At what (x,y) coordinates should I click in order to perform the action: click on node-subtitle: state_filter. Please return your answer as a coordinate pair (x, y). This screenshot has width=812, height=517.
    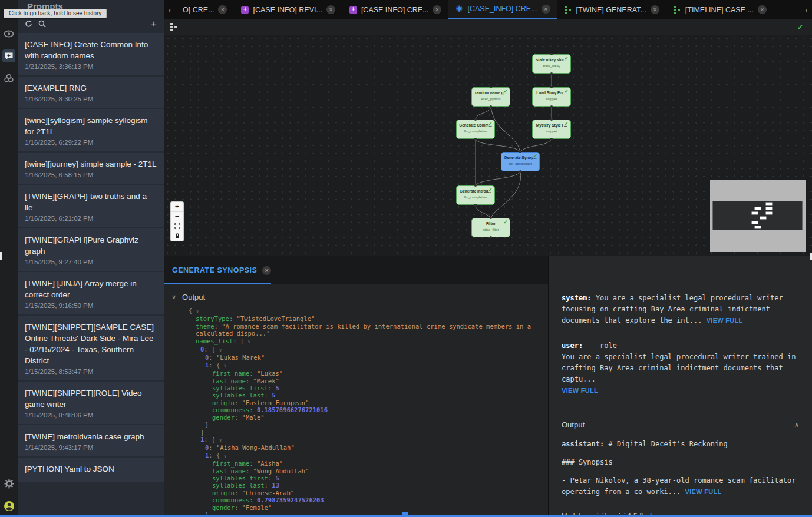
    Looking at the image, I should click on (491, 230).